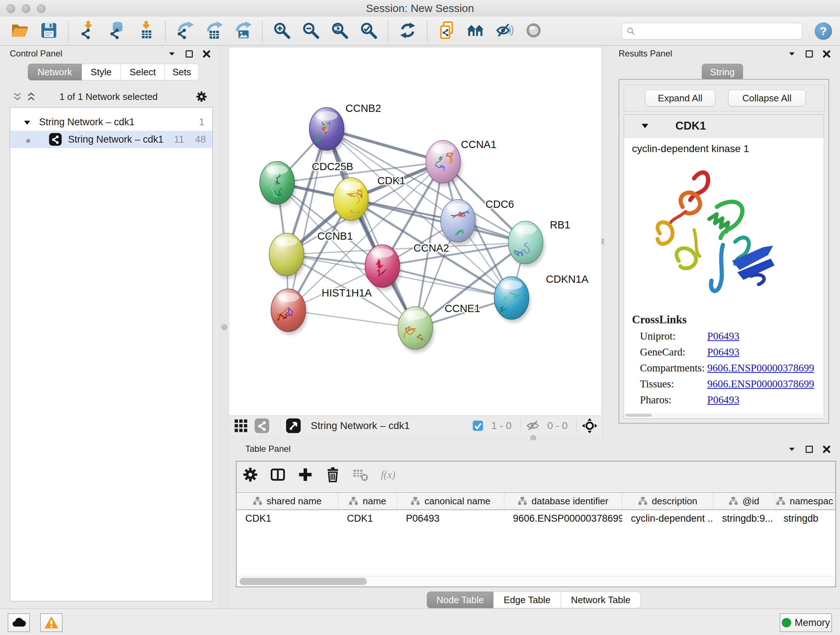 Image resolution: width=840 pixels, height=635 pixels. I want to click on left-splitter, so click(224, 327).